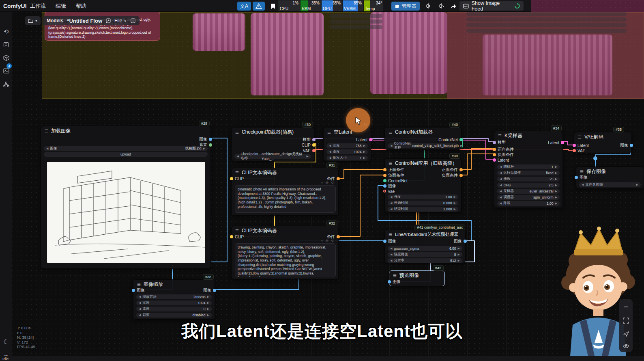 This screenshot has height=361, width=644. What do you see at coordinates (423, 203) in the screenshot?
I see `widget-开始时间: ◀开始时间0.000▶` at bounding box center [423, 203].